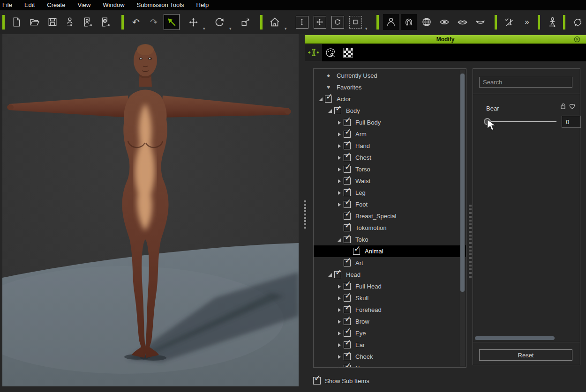 This screenshot has height=392, width=586. I want to click on modify-panel-titlebar: Modify, so click(445, 39).